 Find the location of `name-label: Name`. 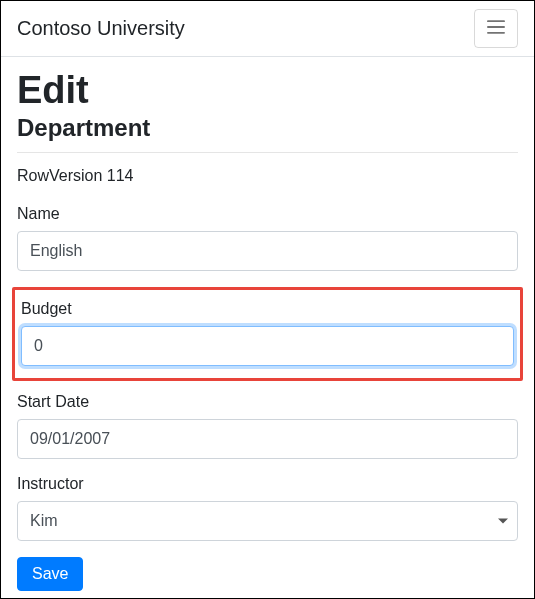

name-label: Name is located at coordinates (268, 214).